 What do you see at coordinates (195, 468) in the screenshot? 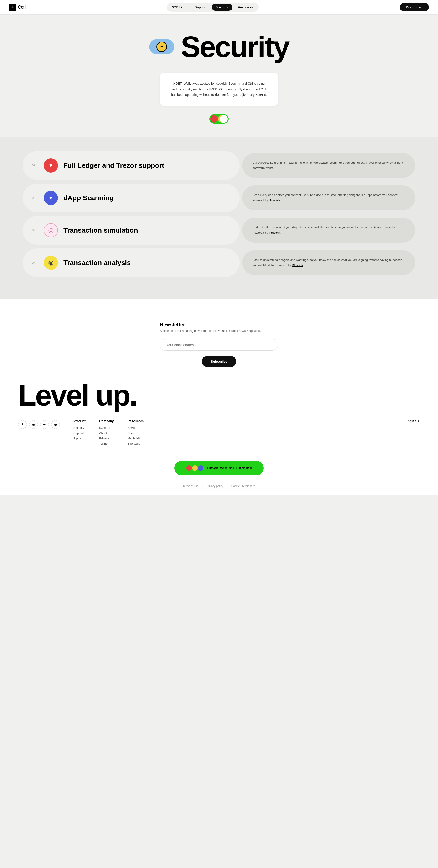
I see `footer-ball-yellow` at bounding box center [195, 468].